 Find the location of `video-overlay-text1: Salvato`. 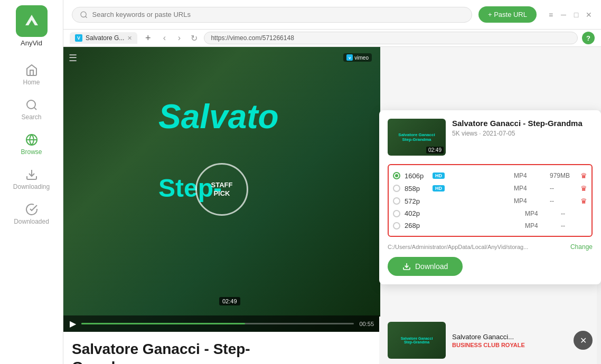

video-overlay-text1: Salvato is located at coordinates (219, 117).